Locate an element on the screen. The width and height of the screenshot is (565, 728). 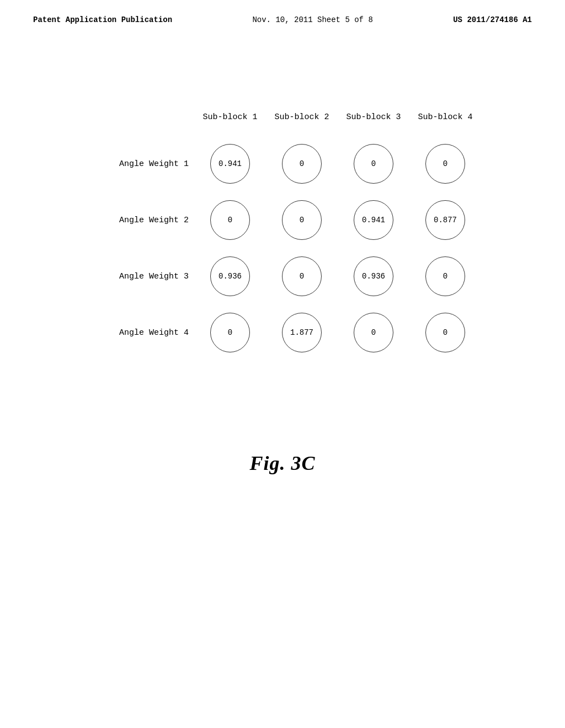
cell-r4-c3: 0 is located at coordinates (374, 333).